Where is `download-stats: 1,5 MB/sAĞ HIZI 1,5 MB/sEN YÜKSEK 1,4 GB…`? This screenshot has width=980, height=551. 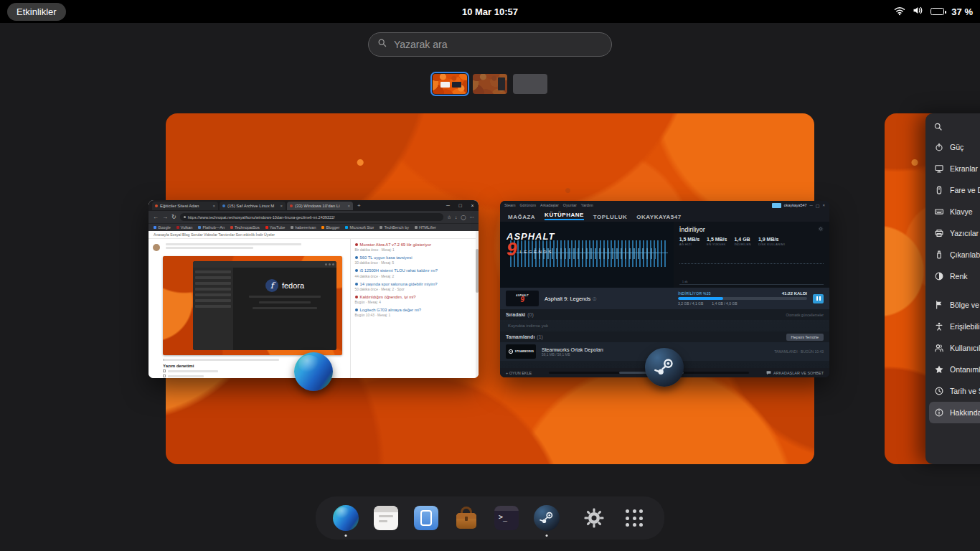 download-stats: 1,5 MB/sAĞ HIZI 1,5 MB/sEN YÜKSEK 1,4 GB… is located at coordinates (752, 241).